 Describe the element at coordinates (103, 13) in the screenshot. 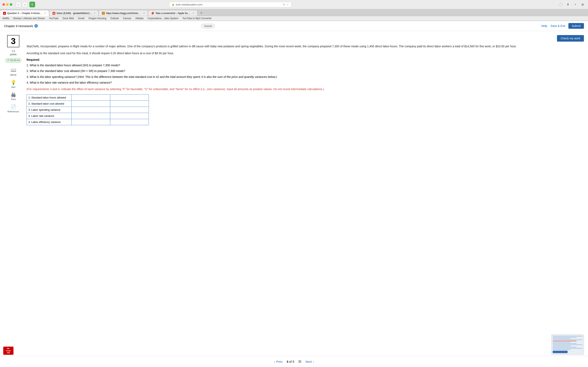

I see `tab-favicon-chegg: C` at that location.